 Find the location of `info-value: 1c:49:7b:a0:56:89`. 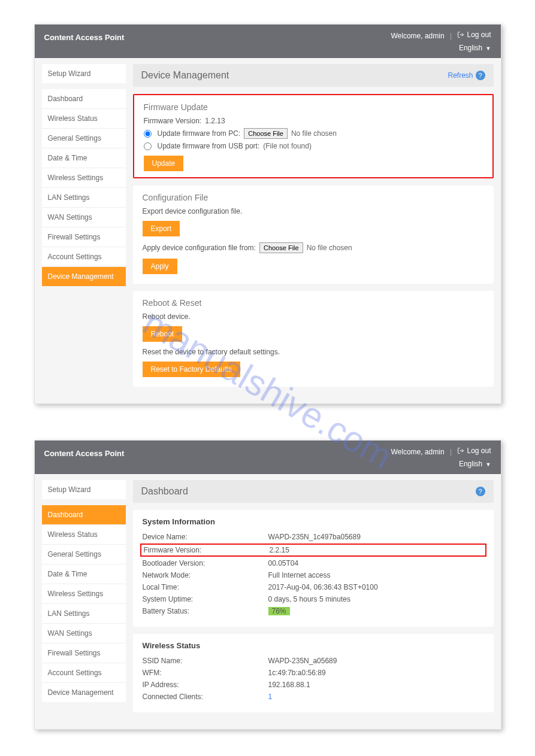

info-value: 1c:49:7b:a0:56:89 is located at coordinates (376, 673).